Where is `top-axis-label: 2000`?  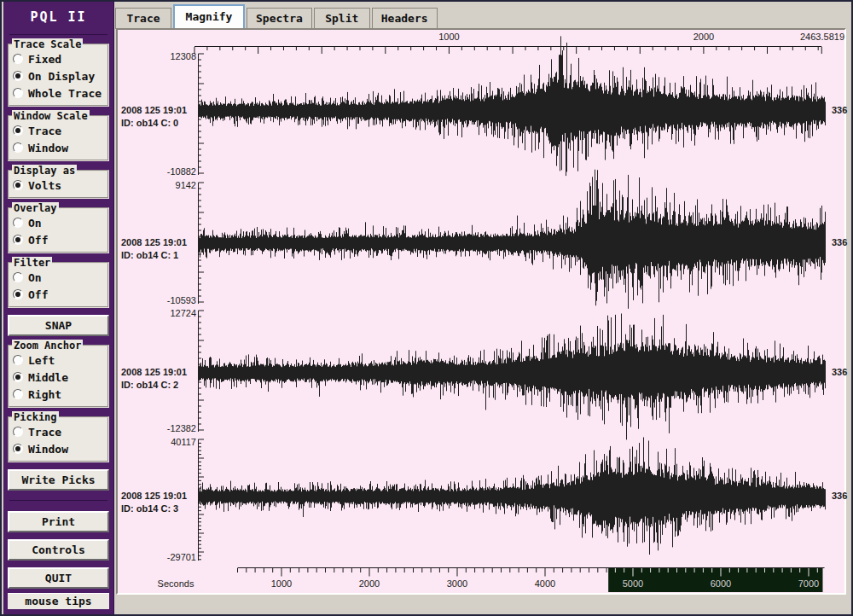
top-axis-label: 2000 is located at coordinates (704, 37).